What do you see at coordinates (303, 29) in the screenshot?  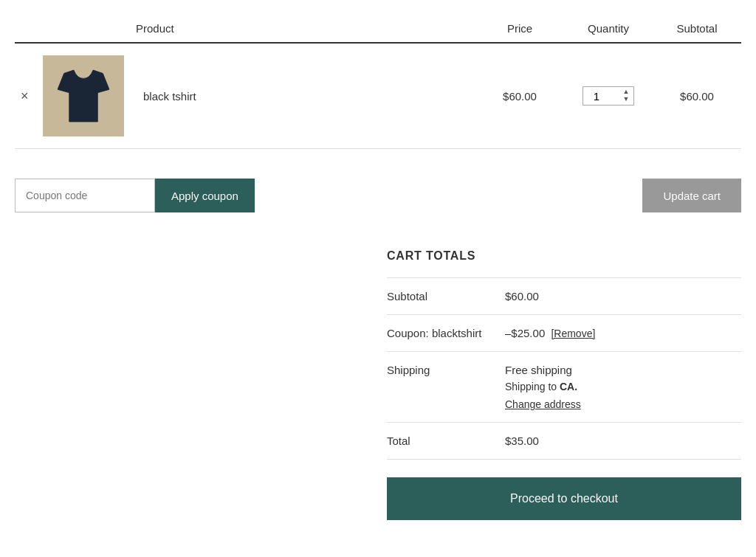 I see `col-header-product: Product` at bounding box center [303, 29].